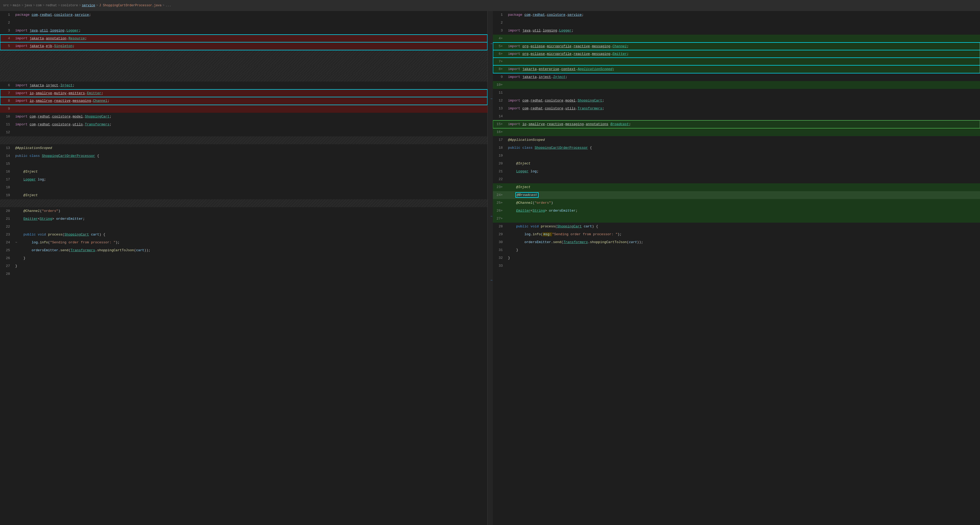  I want to click on line-num: 21, so click(500, 171).